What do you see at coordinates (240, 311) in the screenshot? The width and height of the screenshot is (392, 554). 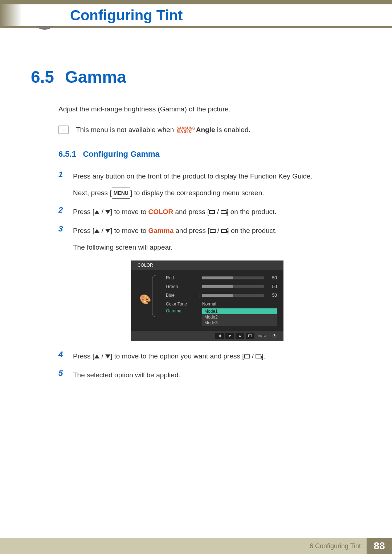 I see `gamma-option-selected: Mode1` at bounding box center [240, 311].